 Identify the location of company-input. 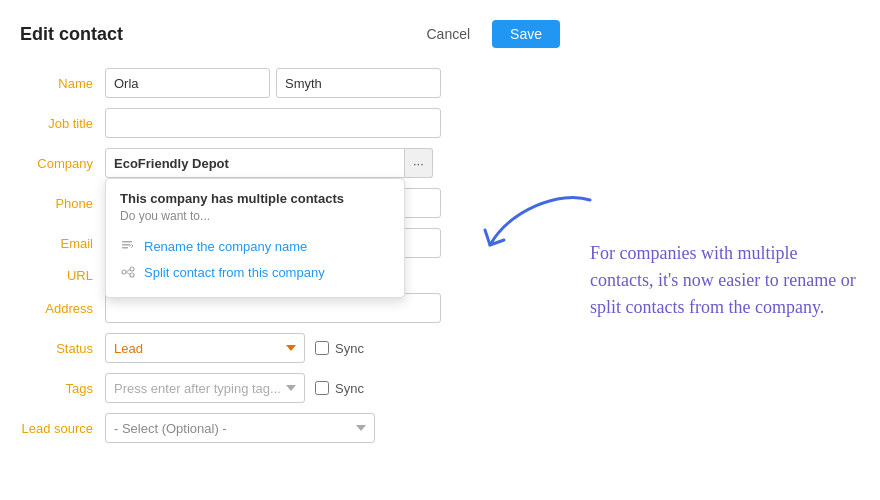
(255, 163).